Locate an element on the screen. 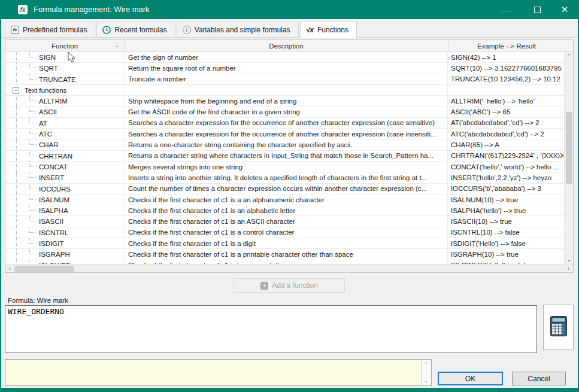 The width and height of the screenshot is (579, 392). collapse-group-icon: − is located at coordinates (16, 91).